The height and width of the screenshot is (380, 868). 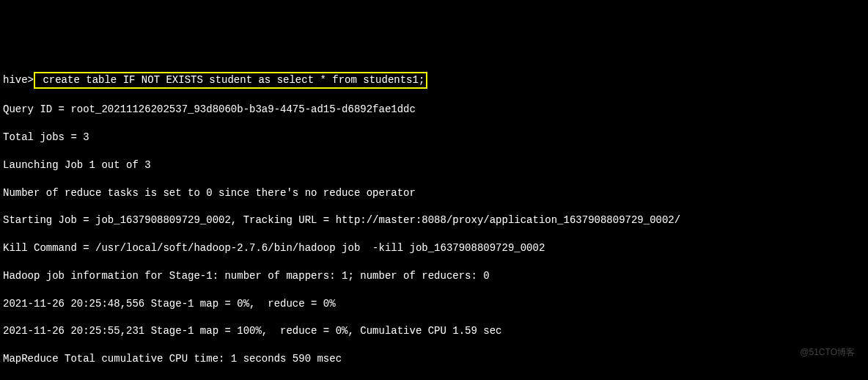 What do you see at coordinates (434, 276) in the screenshot?
I see `output-line: Hadoop job information for Stage-1: numb…` at bounding box center [434, 276].